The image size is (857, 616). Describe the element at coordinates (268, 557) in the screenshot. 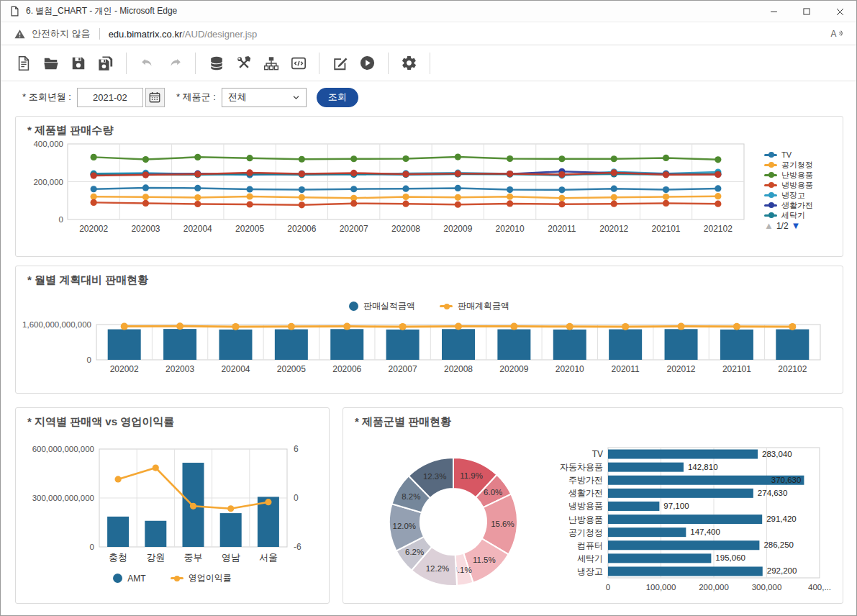

I see `svg-text: 서울` at that location.